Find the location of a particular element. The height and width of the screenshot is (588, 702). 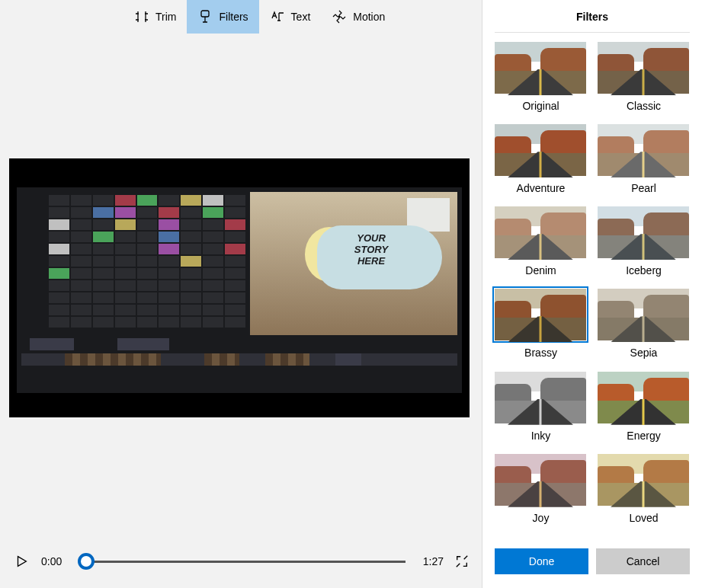

play-button is located at coordinates (21, 561).